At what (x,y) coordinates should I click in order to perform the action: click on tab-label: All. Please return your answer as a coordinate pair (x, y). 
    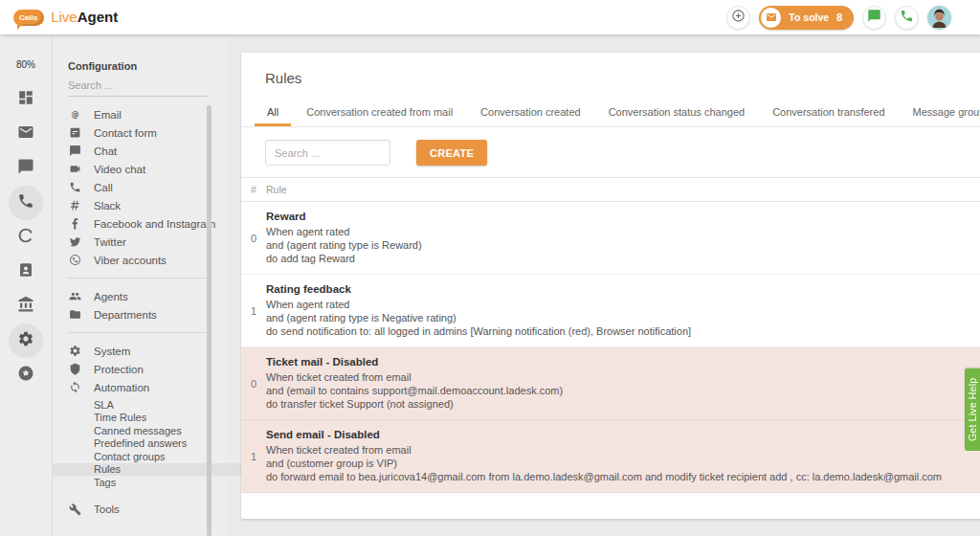
    Looking at the image, I should click on (273, 112).